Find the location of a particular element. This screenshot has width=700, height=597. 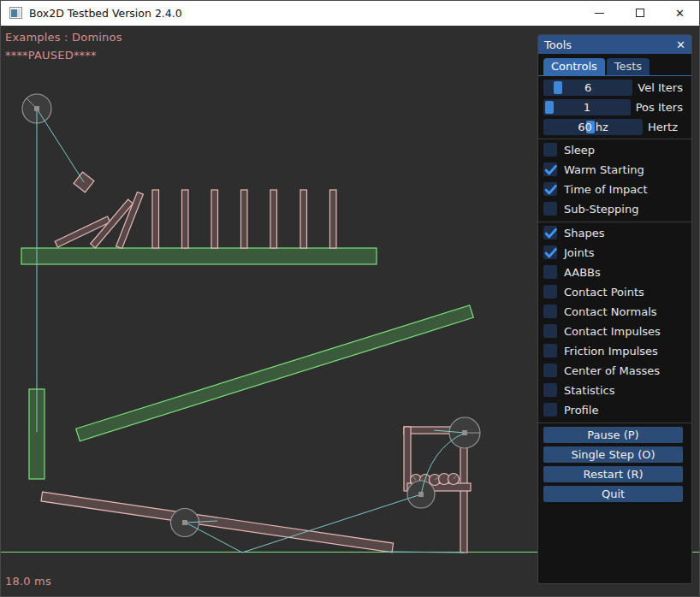

vel-iters-slider: 6 is located at coordinates (588, 87).